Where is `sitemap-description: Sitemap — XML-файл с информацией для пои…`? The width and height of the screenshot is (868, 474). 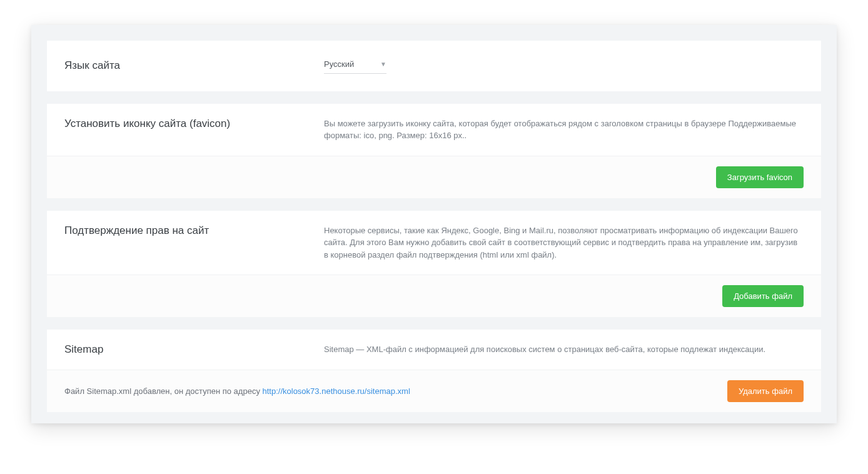 sitemap-description: Sitemap — XML-файл с информацией для пои… is located at coordinates (564, 350).